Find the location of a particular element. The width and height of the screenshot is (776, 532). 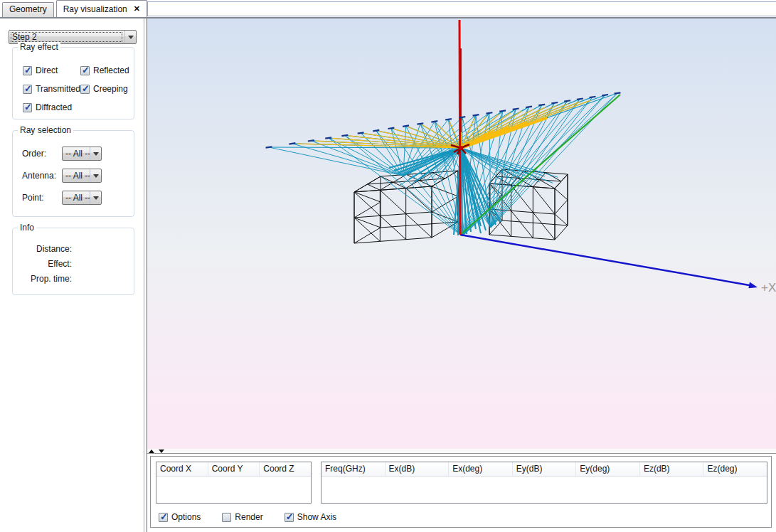

select-antenna: -- All -- is located at coordinates (82, 176).